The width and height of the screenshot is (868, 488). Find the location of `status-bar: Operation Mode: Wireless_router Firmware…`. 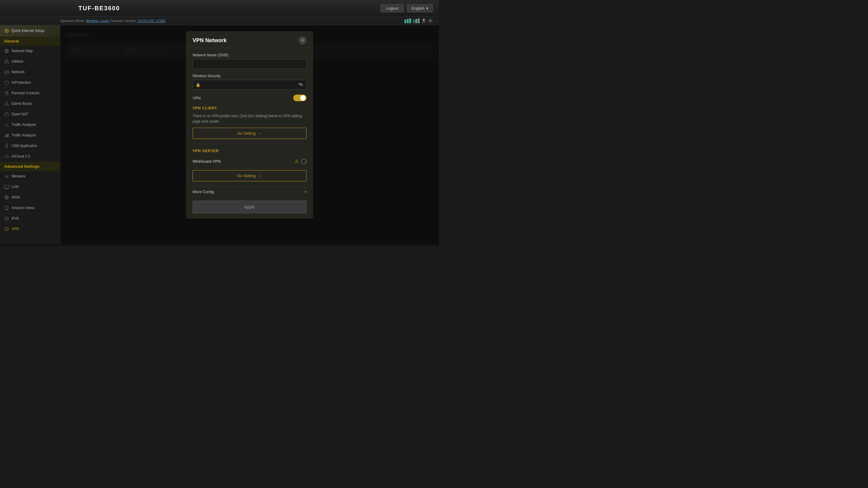

status-bar: Operation Mode: Wireless_router Firmware… is located at coordinates (219, 21).